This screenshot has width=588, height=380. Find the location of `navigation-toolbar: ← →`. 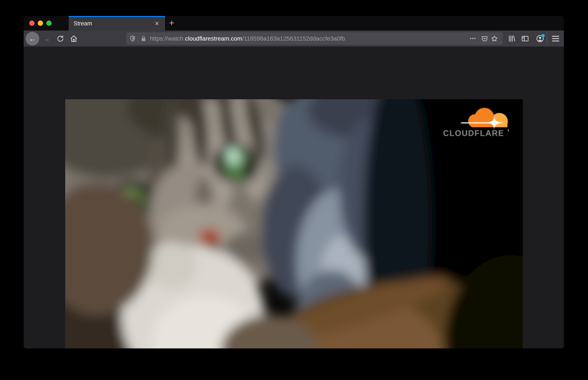

navigation-toolbar: ← → is located at coordinates (294, 38).